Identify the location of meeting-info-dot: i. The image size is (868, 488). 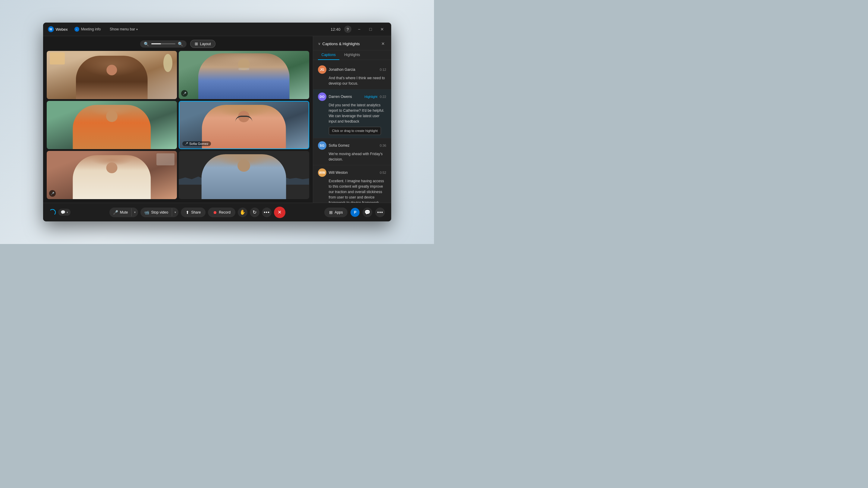
(77, 29).